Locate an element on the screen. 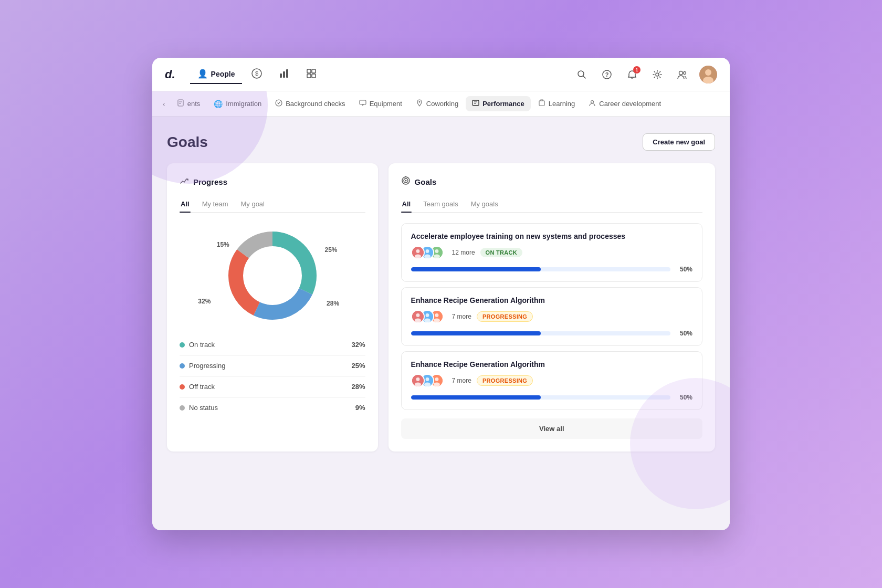  page-title: Goals is located at coordinates (187, 142).